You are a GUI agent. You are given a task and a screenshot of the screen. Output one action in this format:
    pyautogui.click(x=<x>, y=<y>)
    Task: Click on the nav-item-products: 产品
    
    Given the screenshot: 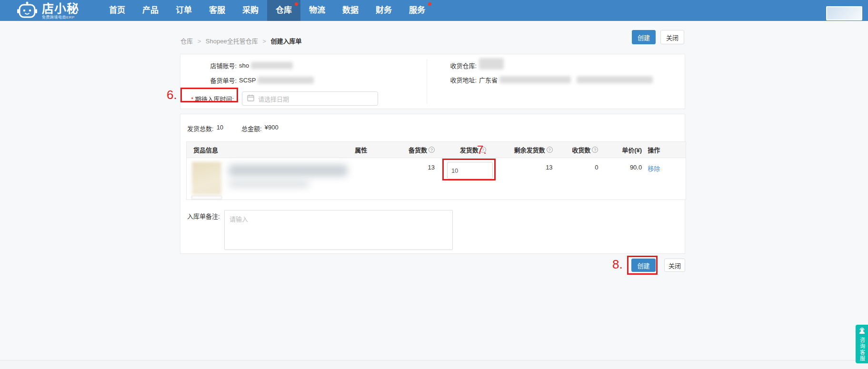 What is the action you would take?
    pyautogui.click(x=150, y=10)
    